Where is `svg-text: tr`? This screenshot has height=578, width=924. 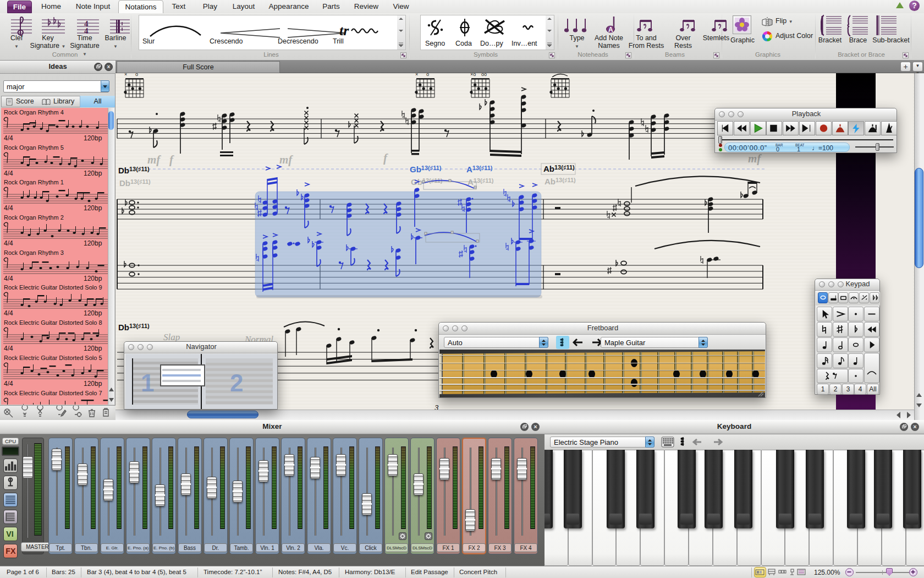
svg-text: tr is located at coordinates (344, 31).